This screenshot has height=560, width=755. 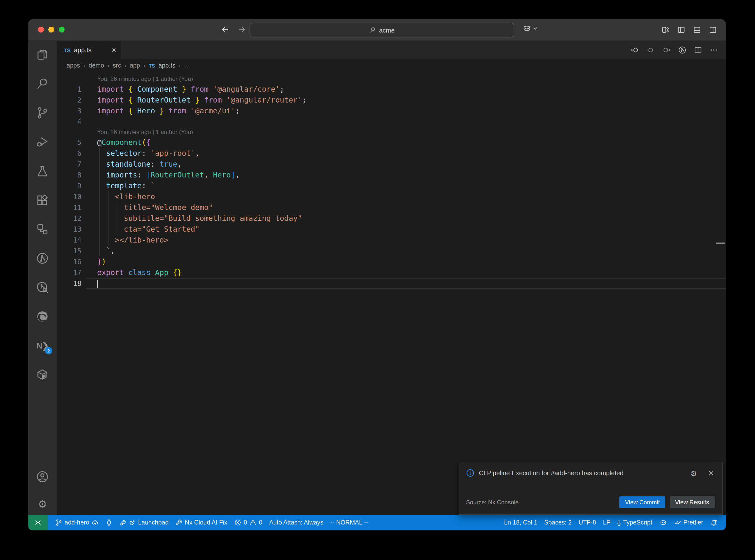 I want to click on nav-position-icon, so click(x=651, y=50).